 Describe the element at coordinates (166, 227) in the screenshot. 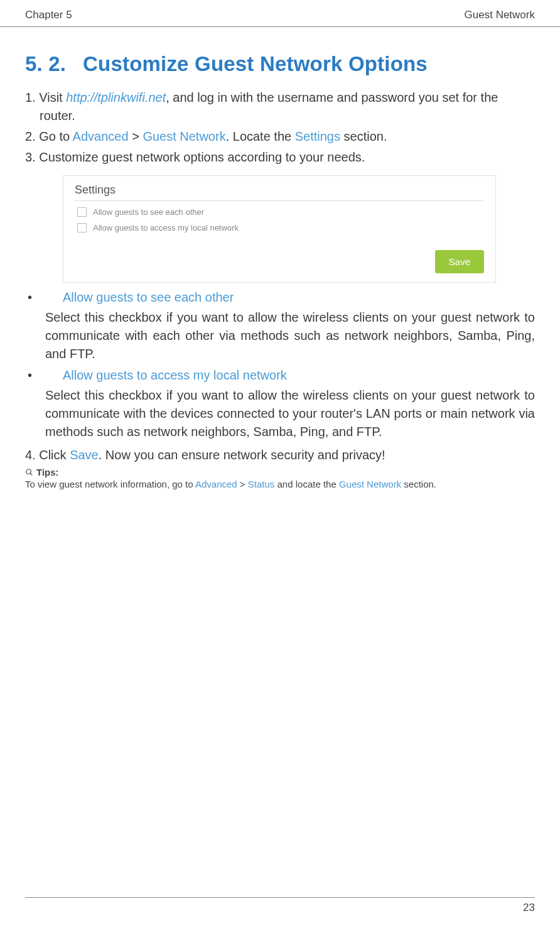

I see `panel-option-2-label: Allow guests to access my local network` at that location.